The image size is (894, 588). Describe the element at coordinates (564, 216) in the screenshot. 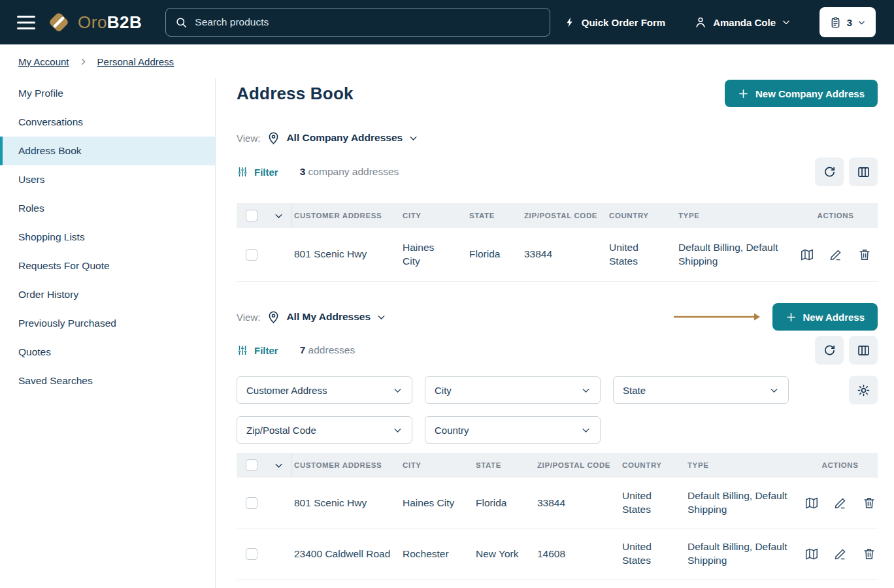

I see `column-header-zip: ZIP/POSTAL CODE` at that location.